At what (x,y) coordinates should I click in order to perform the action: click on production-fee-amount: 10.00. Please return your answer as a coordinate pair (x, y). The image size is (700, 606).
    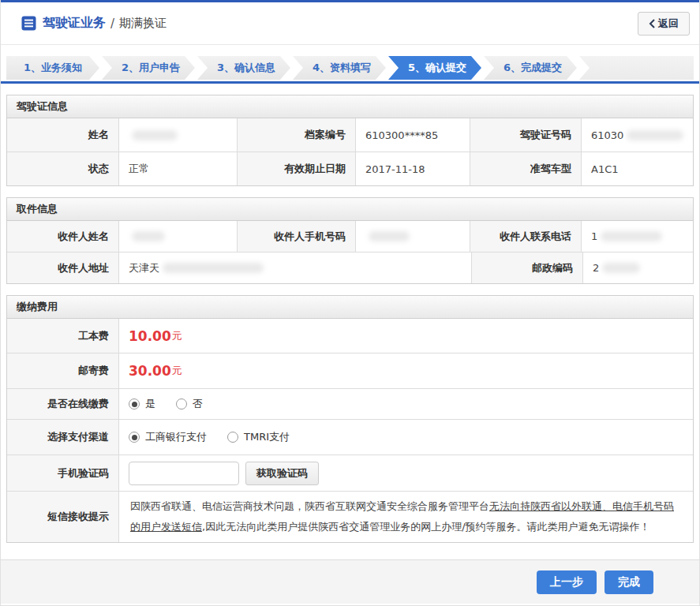
    Looking at the image, I should click on (150, 336).